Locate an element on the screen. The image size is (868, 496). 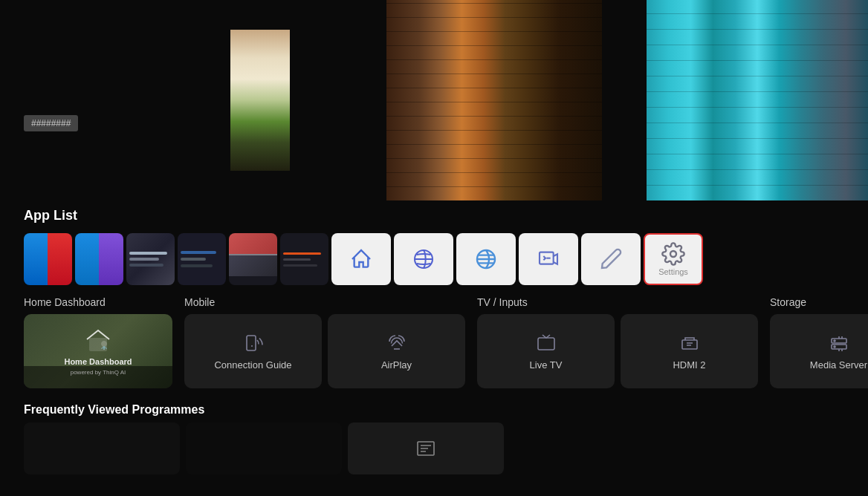
globe-icon-tile is located at coordinates (486, 259).